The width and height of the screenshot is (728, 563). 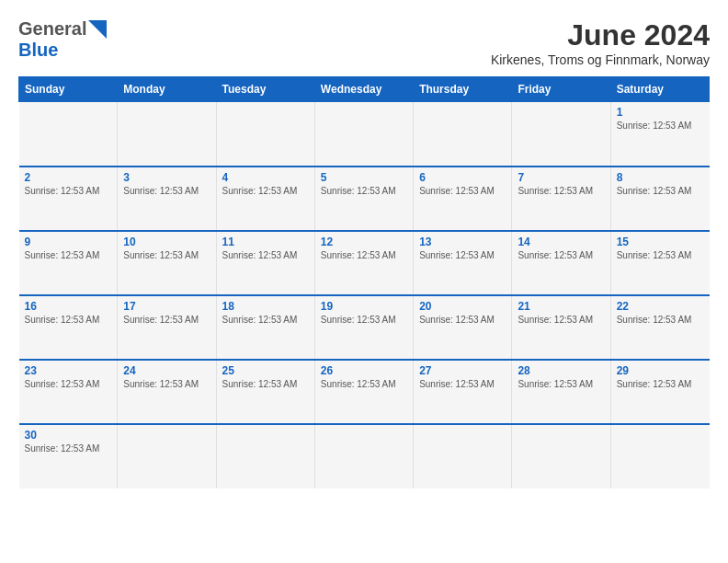 What do you see at coordinates (166, 371) in the screenshot?
I see `day-number: 24` at bounding box center [166, 371].